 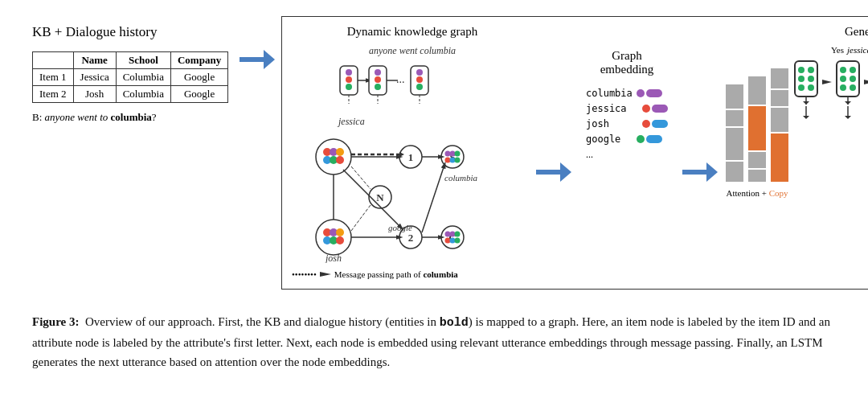 What do you see at coordinates (831, 113) in the screenshot?
I see `gen-up-arrows` at bounding box center [831, 113].